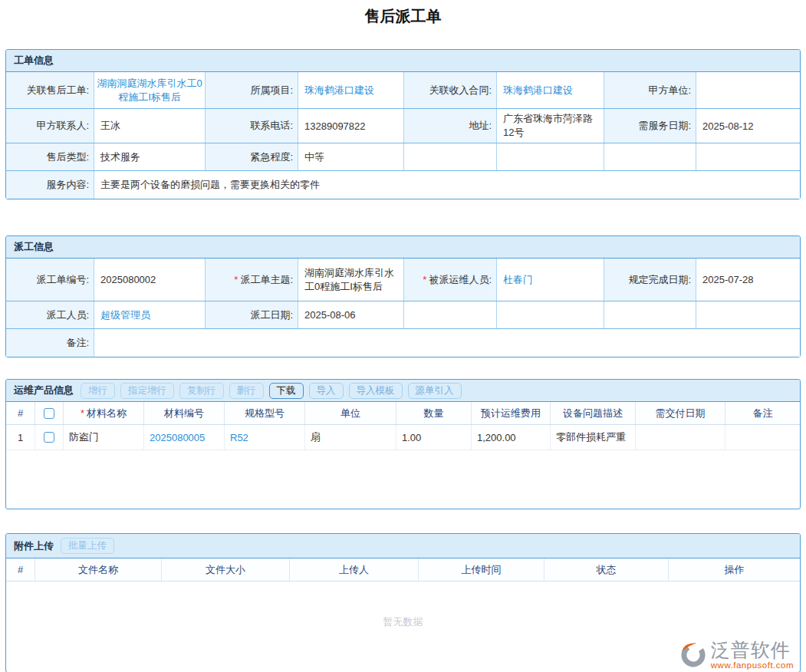 This screenshot has width=806, height=672. Describe the element at coordinates (150, 315) in the screenshot. I see `dispatcher-cell: 超级管理员` at that location.